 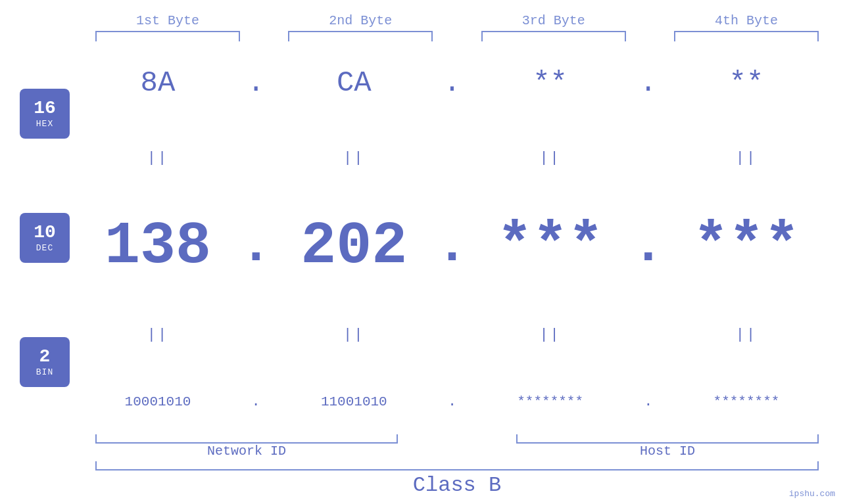 What do you see at coordinates (554, 36) in the screenshot?
I see `bracket-b3` at bounding box center [554, 36].